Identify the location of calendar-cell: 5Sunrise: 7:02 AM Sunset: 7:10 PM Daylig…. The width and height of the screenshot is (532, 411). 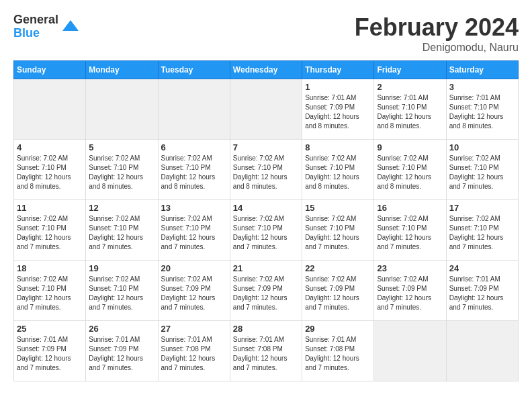
(122, 170).